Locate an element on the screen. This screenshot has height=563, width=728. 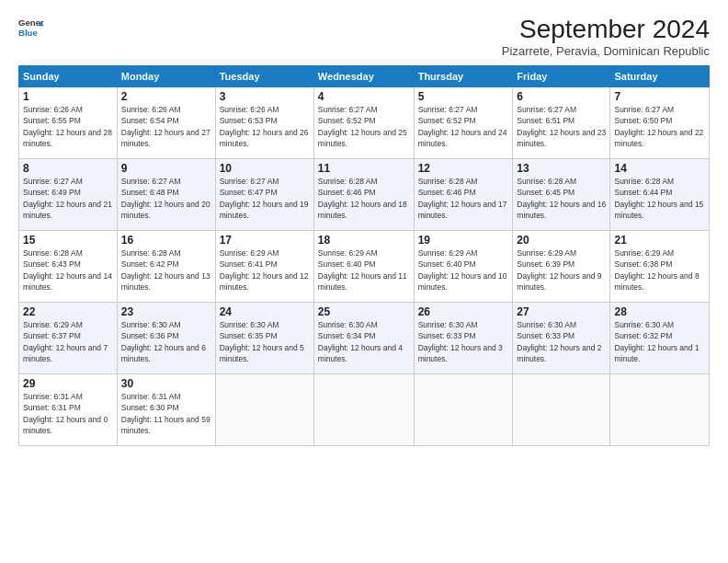
day-detail: Sunrise: 6:30 AMSunset: 6:34 PMDaylight:… is located at coordinates (360, 342).